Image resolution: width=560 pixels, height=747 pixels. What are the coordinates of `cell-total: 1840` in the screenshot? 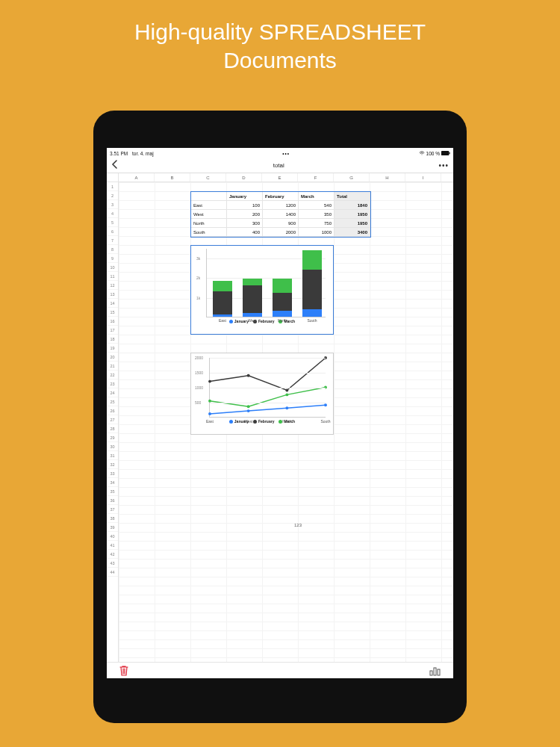 It's located at (352, 205).